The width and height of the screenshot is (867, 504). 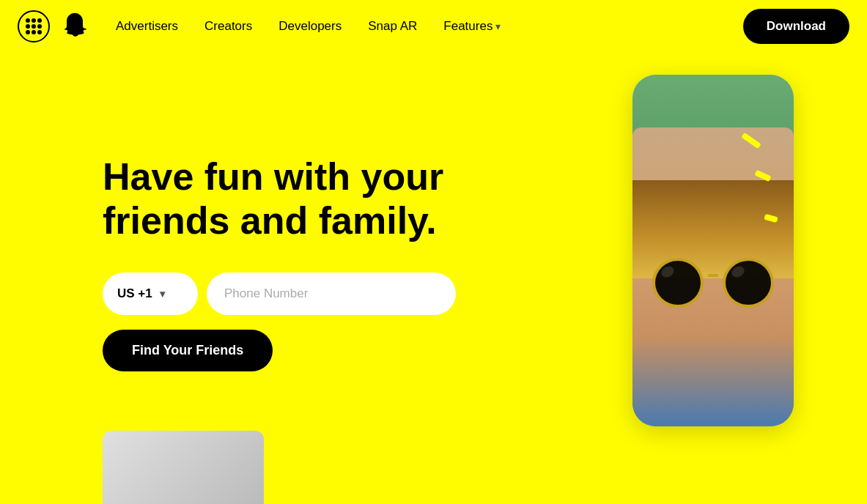 What do you see at coordinates (713, 283) in the screenshot?
I see `ar-sunglasses` at bounding box center [713, 283].